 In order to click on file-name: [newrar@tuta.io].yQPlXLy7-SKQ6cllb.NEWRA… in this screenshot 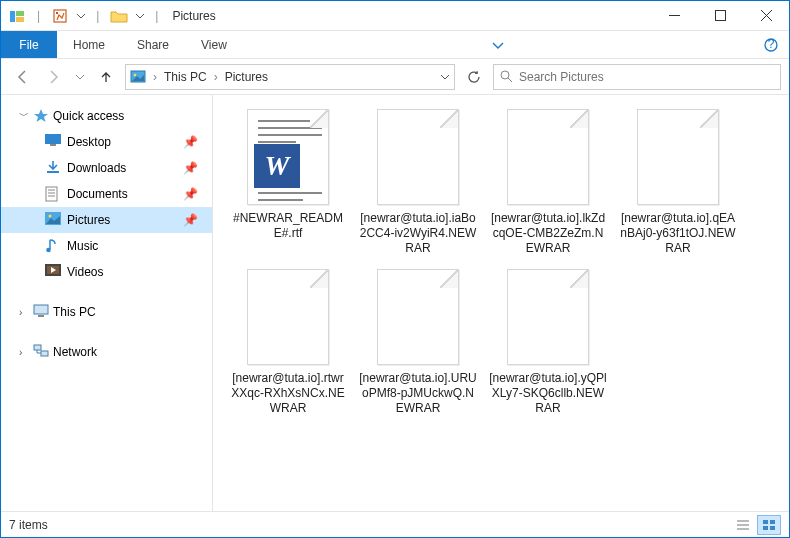, I will do `click(548, 394)`.